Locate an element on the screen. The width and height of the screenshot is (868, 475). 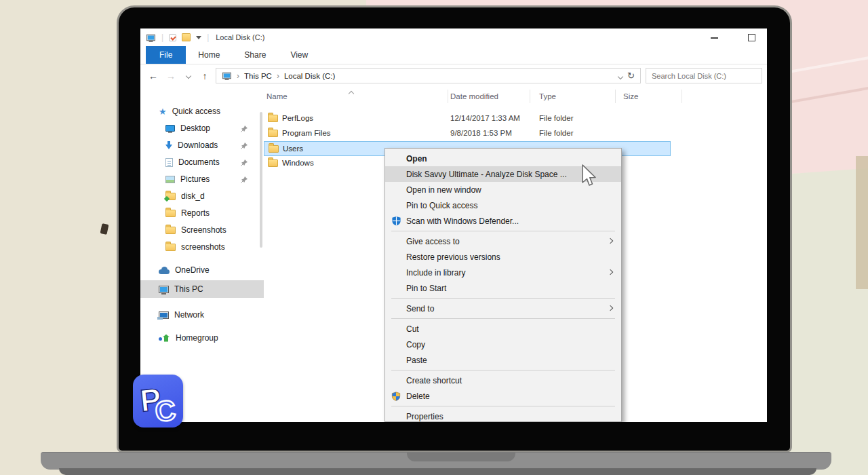
refresh-icon: ↻ is located at coordinates (631, 76).